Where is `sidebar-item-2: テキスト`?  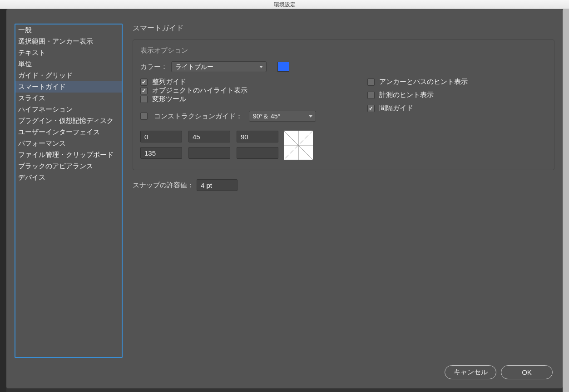
sidebar-item-2: テキスト is located at coordinates (69, 53).